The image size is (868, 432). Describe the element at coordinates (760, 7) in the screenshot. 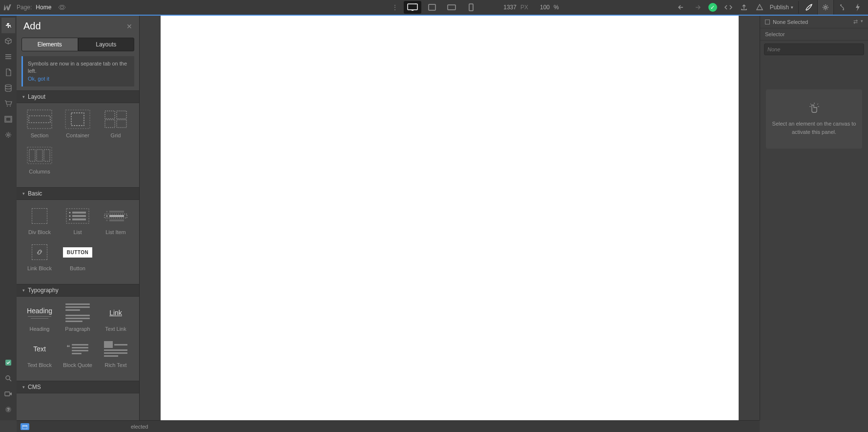

I see `audit-icon` at that location.